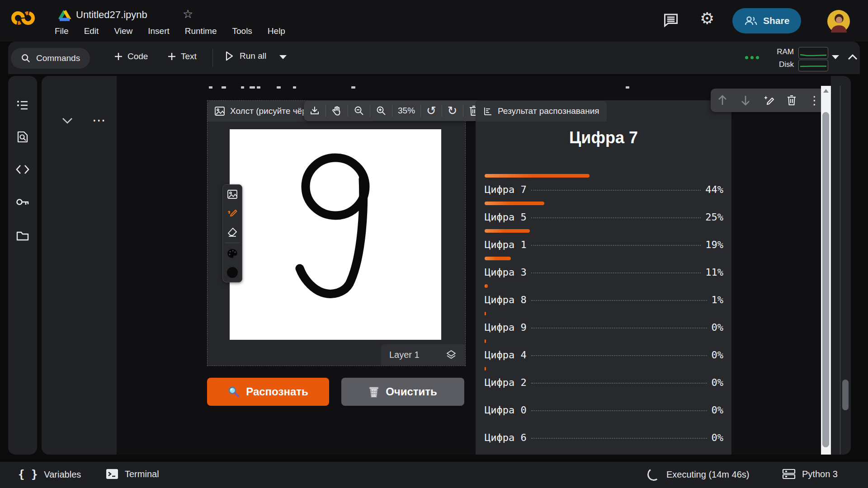 The width and height of the screenshot is (868, 488). Describe the element at coordinates (335, 235) in the screenshot. I see `drawing-canvas` at that location.